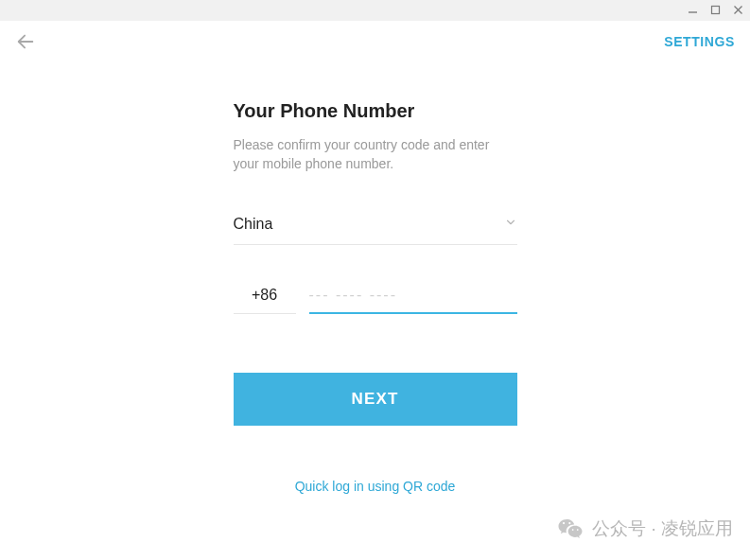  I want to click on minimize-button, so click(692, 11).